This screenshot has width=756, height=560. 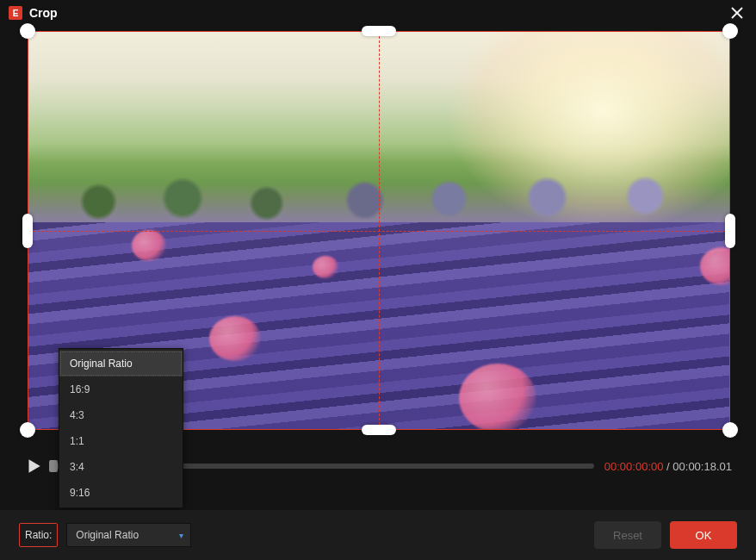 What do you see at coordinates (703, 467) in the screenshot?
I see `duration-time: 00:00:18.01` at bounding box center [703, 467].